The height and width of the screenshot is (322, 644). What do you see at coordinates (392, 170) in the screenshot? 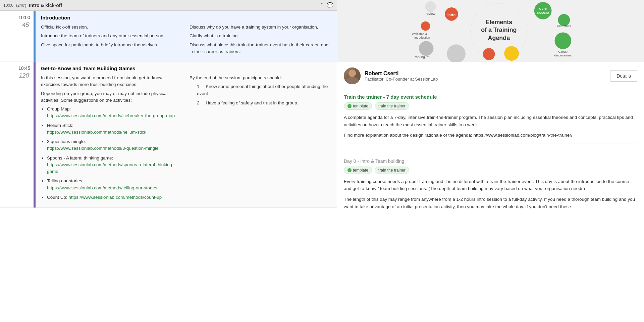
I see `day0-tag2-label: train the trainer` at bounding box center [392, 170].